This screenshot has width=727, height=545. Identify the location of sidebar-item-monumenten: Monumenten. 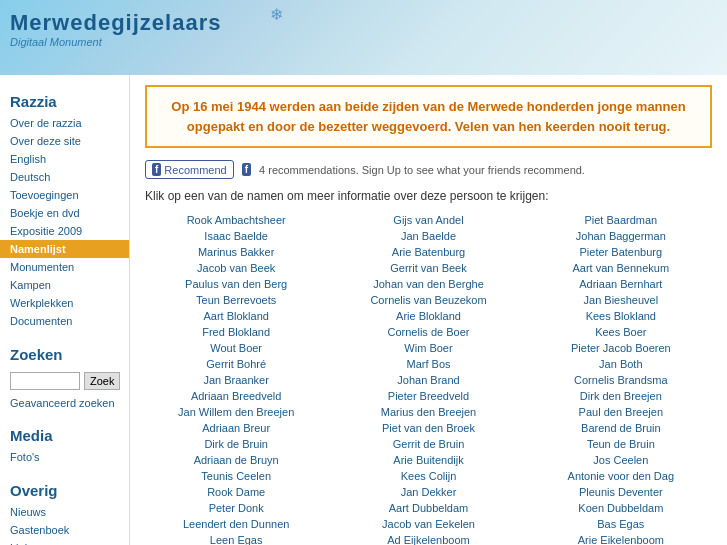
(64, 267).